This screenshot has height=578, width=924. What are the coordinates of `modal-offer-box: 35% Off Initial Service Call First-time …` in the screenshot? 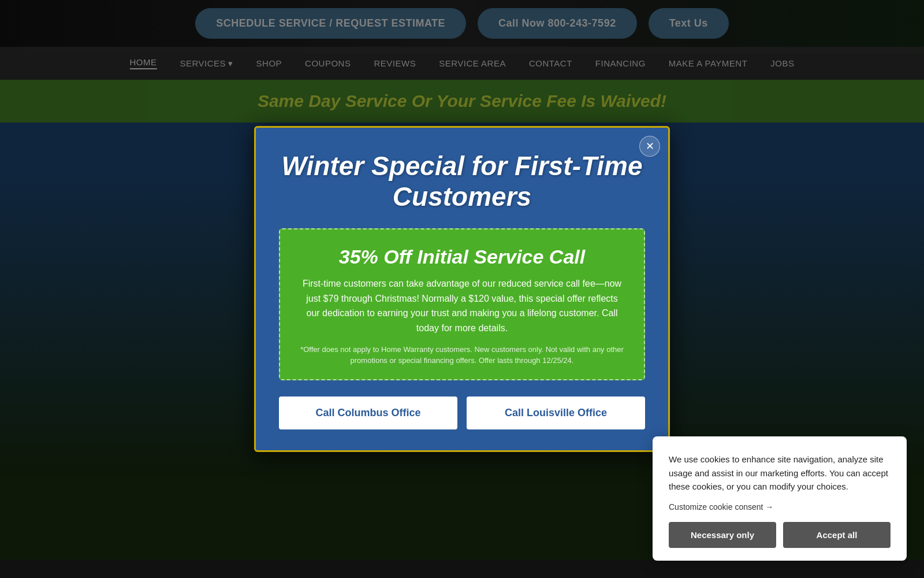 It's located at (462, 304).